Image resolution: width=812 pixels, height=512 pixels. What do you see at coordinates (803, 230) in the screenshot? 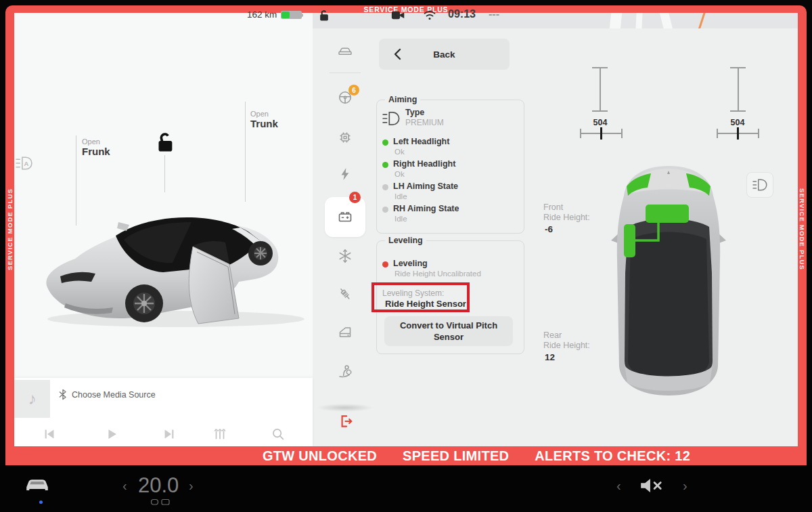
I see `service-mode-strip-right: SERVICE MODE PLUS` at bounding box center [803, 230].